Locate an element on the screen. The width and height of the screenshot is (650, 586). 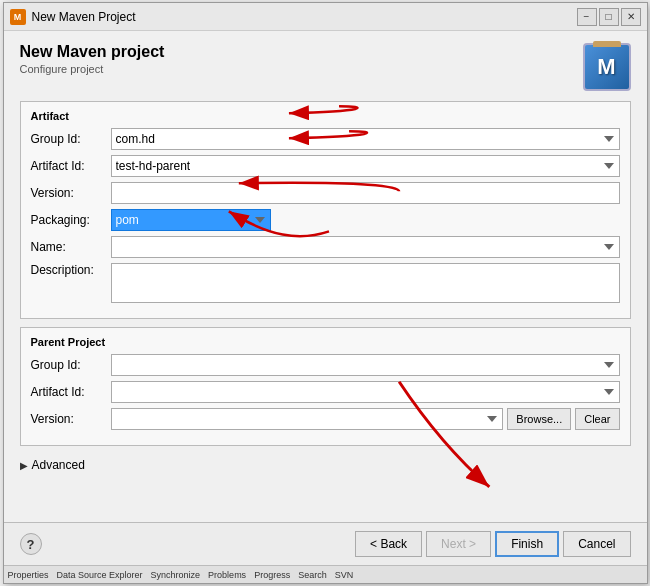
version-label: Version: is located at coordinates (71, 193).